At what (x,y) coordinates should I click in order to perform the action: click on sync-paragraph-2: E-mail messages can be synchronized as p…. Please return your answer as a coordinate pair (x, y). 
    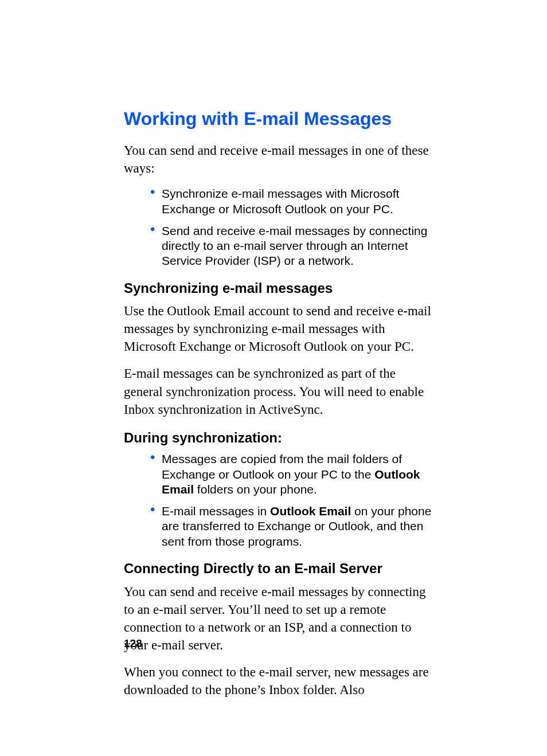
    Looking at the image, I should click on (278, 391).